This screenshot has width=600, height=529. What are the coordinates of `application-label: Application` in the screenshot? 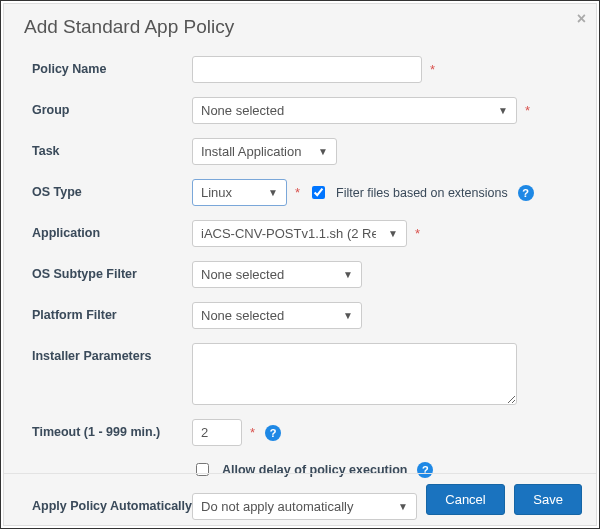 It's located at (112, 230).